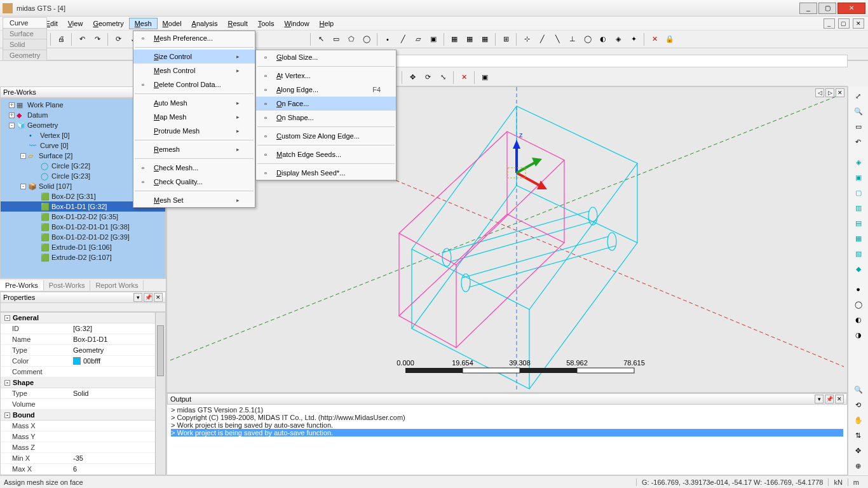 The height and width of the screenshot is (488, 868). I want to click on props-row: TypeGeometry, so click(78, 351).